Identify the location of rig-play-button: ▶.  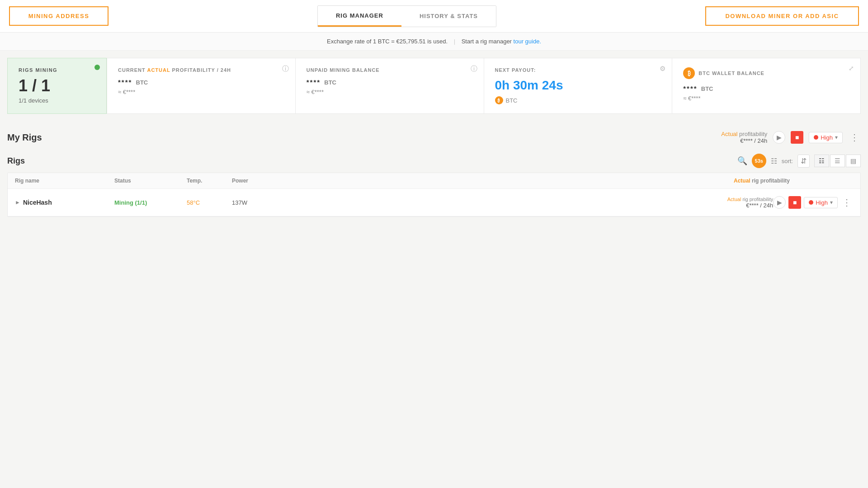
(779, 202).